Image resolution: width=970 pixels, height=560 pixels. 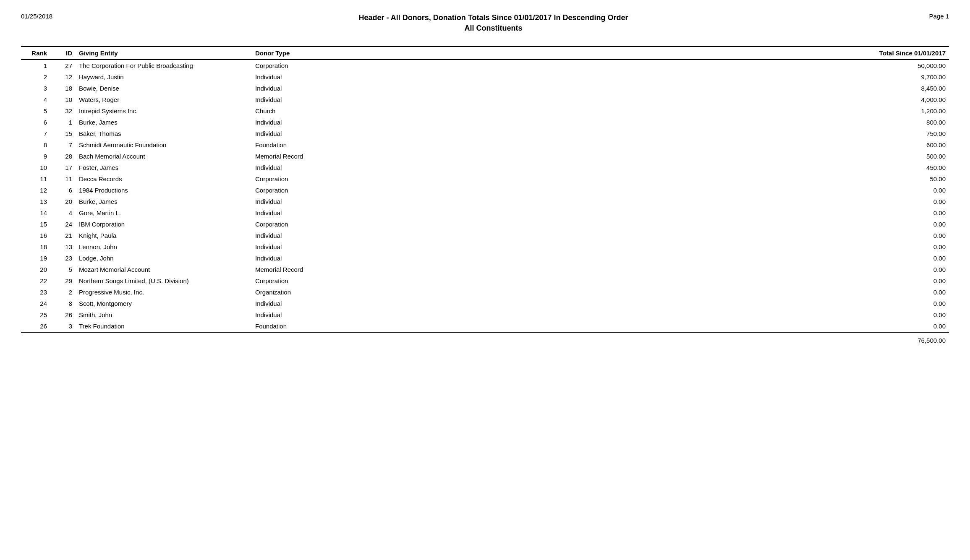 I want to click on cell-total: 800.00, so click(x=663, y=122).